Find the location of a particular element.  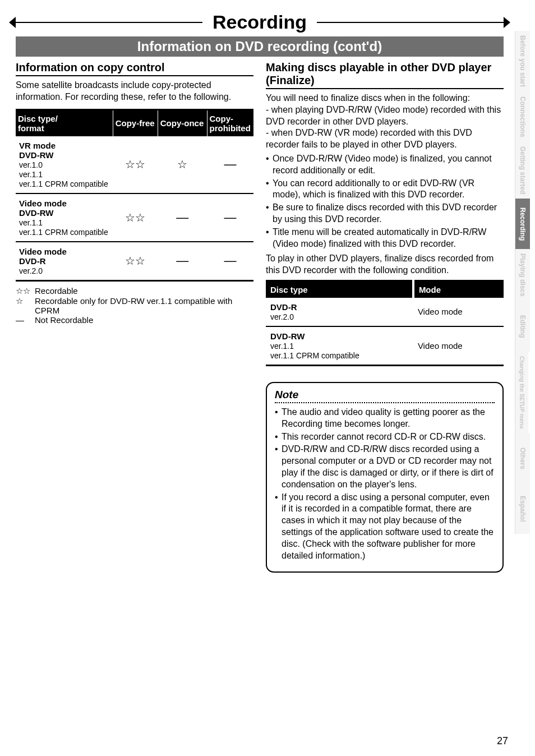

tab-others: Others is located at coordinates (523, 458).